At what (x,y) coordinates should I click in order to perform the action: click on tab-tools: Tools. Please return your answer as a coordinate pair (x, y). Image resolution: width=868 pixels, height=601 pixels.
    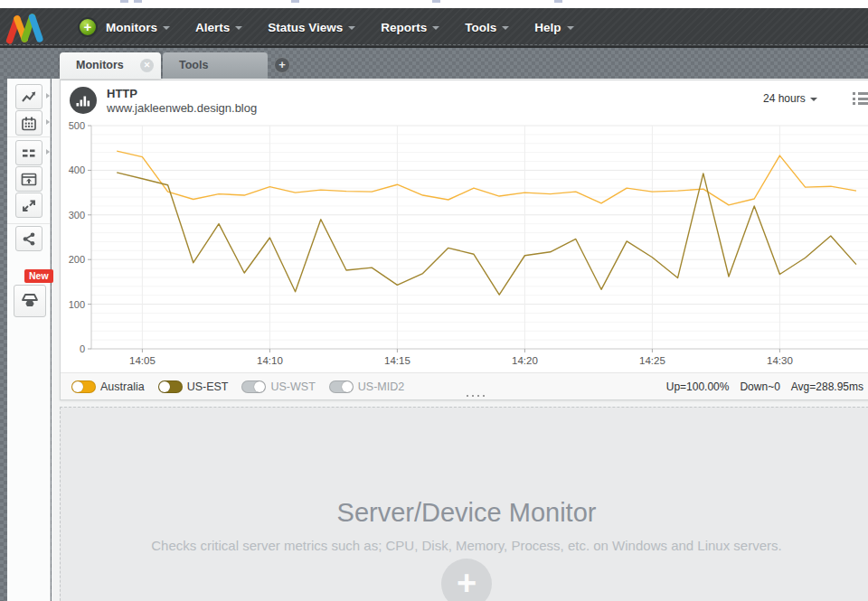
    Looking at the image, I should click on (215, 65).